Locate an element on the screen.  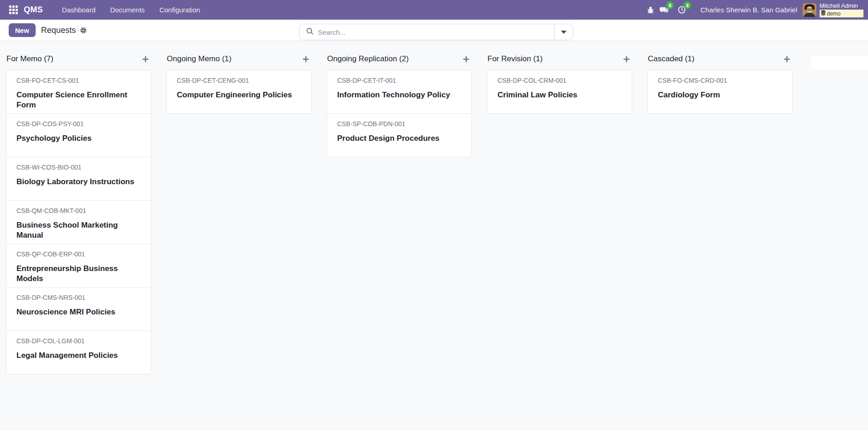
kanban-card: CSB-DP-COL-CRM-001 Criminal Law Policies is located at coordinates (560, 92).